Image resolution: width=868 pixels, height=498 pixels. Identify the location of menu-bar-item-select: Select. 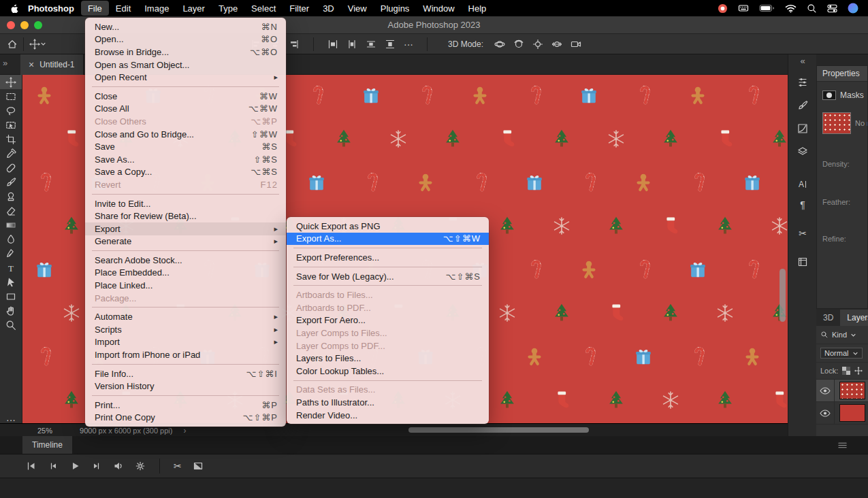
(263, 8).